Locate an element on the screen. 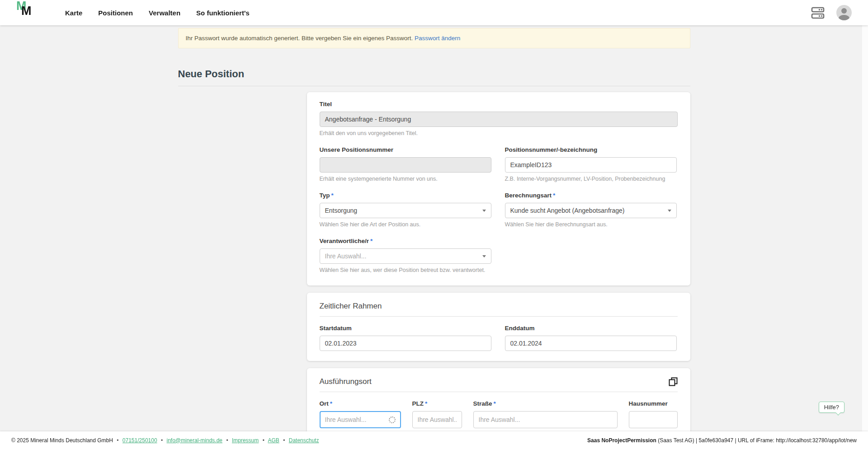  date-row: Startdatum Enddatum is located at coordinates (499, 338).